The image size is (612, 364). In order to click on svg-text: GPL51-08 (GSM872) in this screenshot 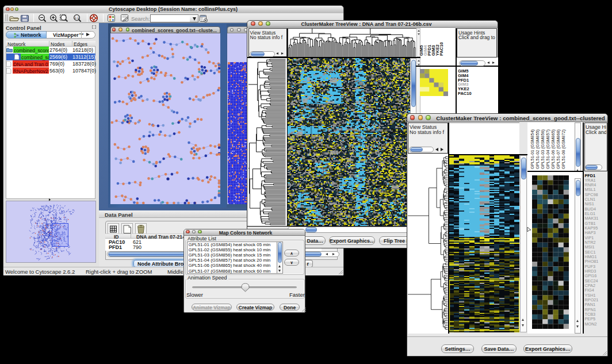, I will do `click(564, 150)`.